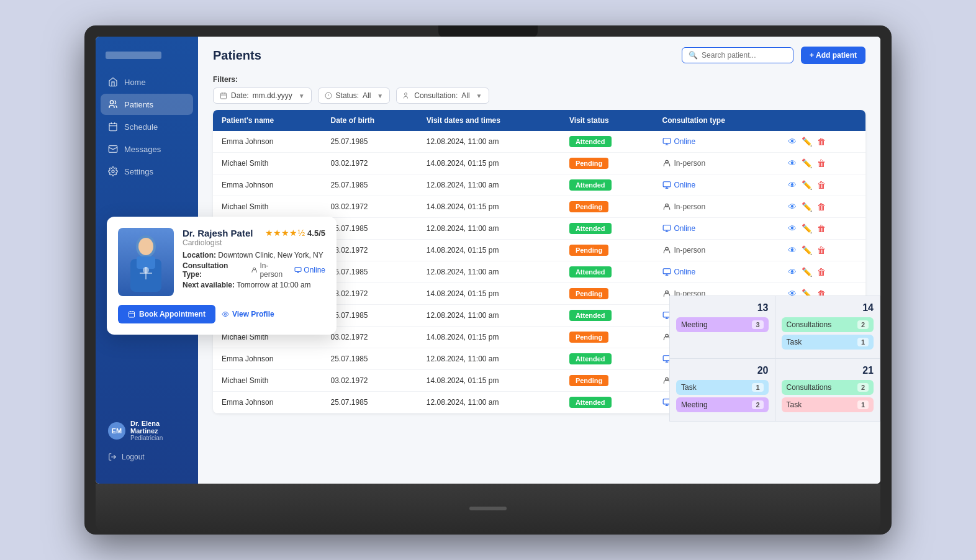 The width and height of the screenshot is (976, 560). Describe the element at coordinates (723, 325) in the screenshot. I see `cal-event-meeting-13: Meeting 3` at that location.